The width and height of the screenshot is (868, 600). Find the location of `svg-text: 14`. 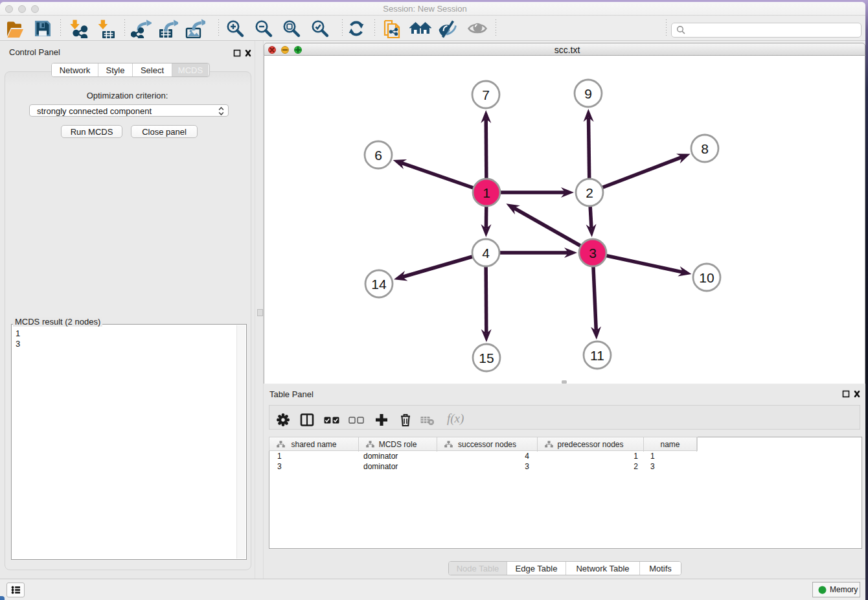

svg-text: 14 is located at coordinates (379, 284).